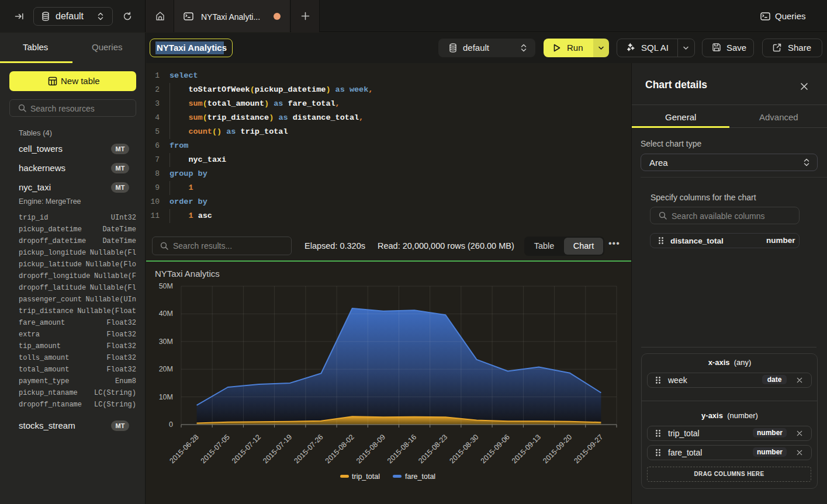 The image size is (827, 504). Describe the element at coordinates (215, 449) in the screenshot. I see `svg-text: 2015-07-05` at that location.